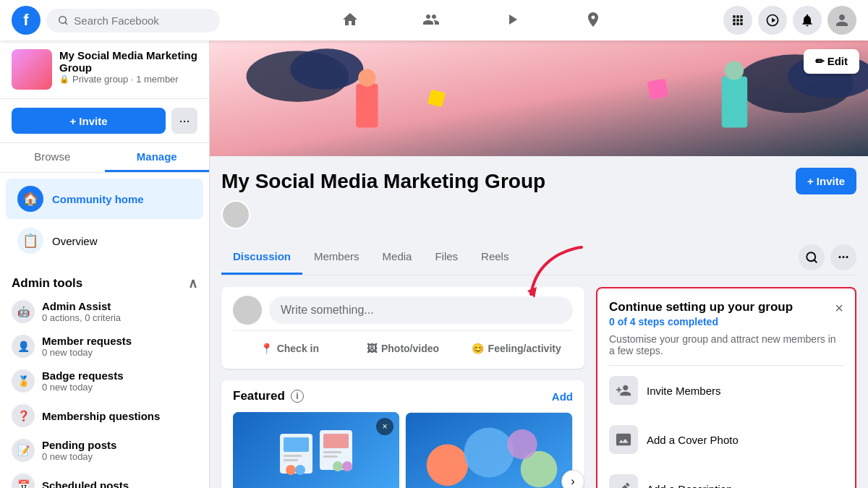  Describe the element at coordinates (738, 20) in the screenshot. I see `nav-grid-button` at that location.